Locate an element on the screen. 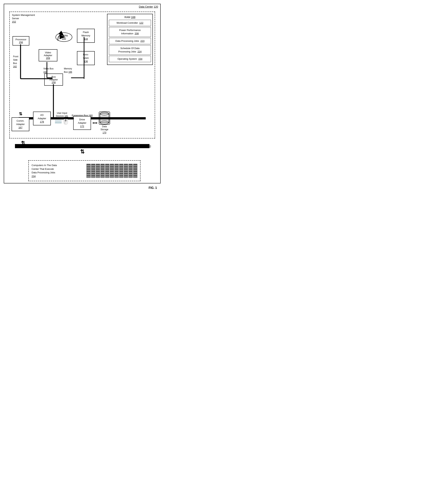 This screenshot has height=504, width=445. processor-num: 156 is located at coordinates (21, 42).